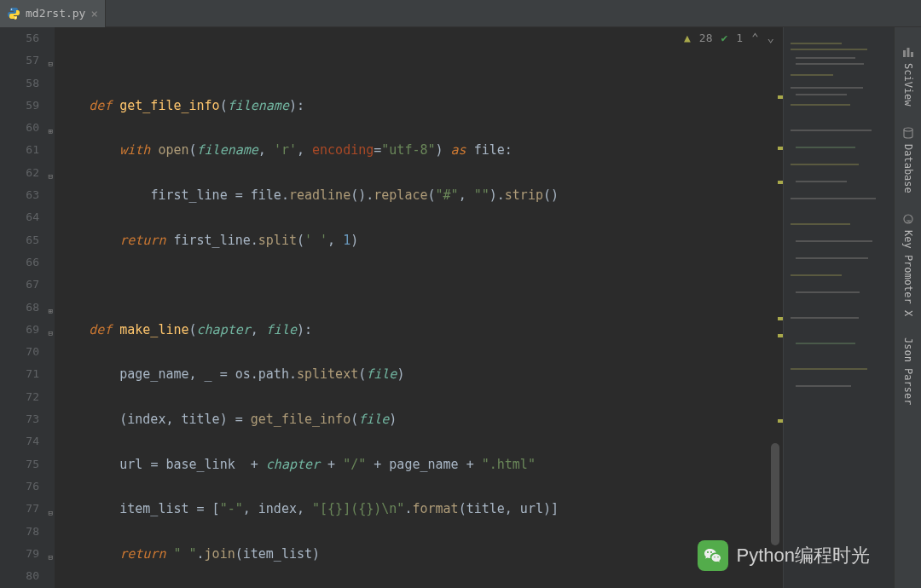  Describe the element at coordinates (907, 308) in the screenshot. I see `right-tool-bar: SciView Database K Key Promoter X Json P…` at that location.